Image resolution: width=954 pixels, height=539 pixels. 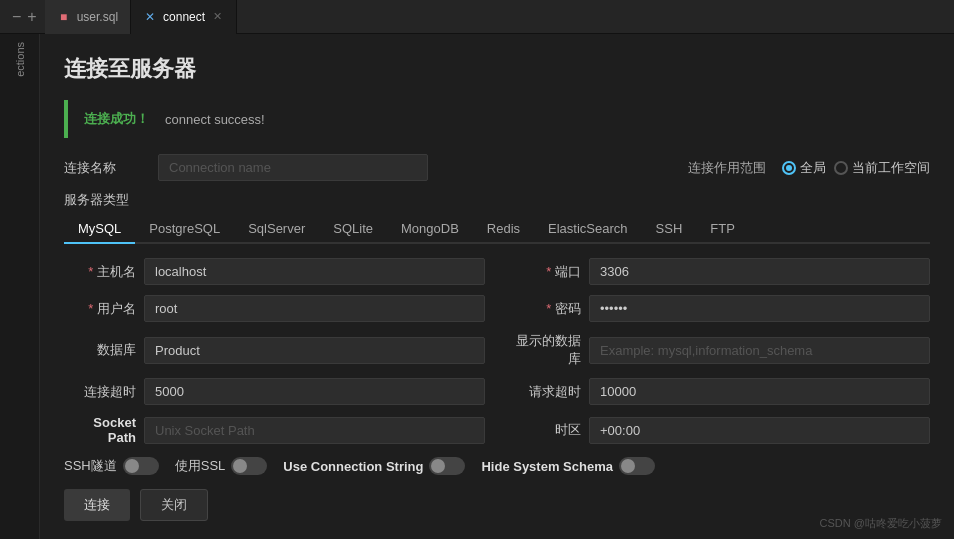 What do you see at coordinates (497, 505) in the screenshot?
I see `action-row: 连接 关闭` at bounding box center [497, 505].